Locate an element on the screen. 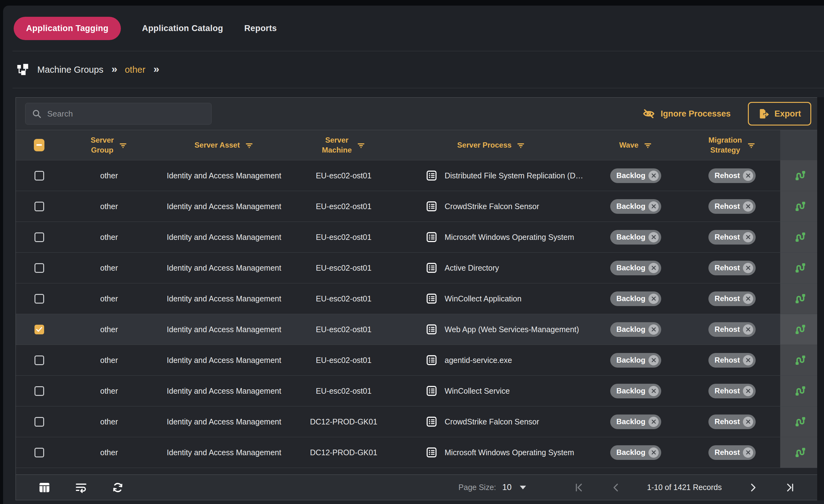  header-server-machine: Server Machine is located at coordinates (344, 145).